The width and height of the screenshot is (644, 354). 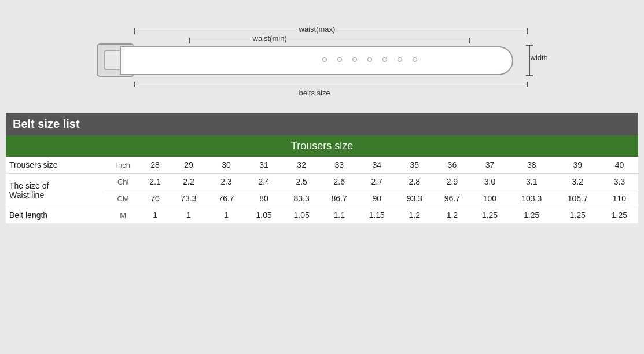 What do you see at coordinates (414, 182) in the screenshot?
I see `chi-35: 2.8` at bounding box center [414, 182].